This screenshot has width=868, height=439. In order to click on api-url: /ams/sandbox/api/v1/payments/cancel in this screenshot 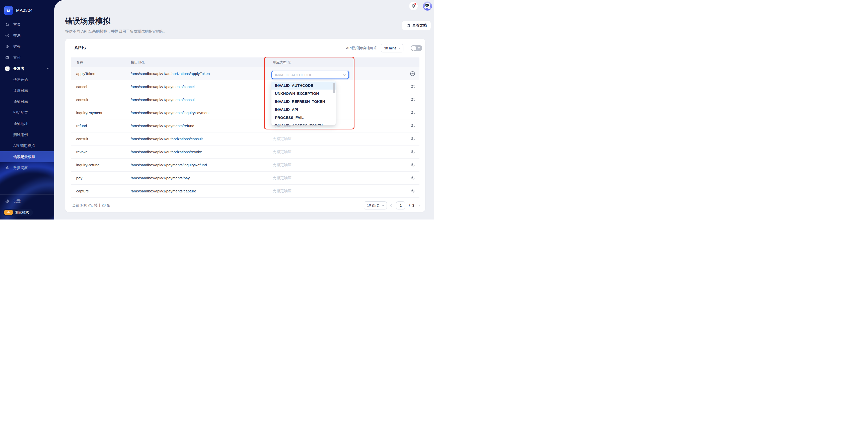, I will do `click(202, 87)`.